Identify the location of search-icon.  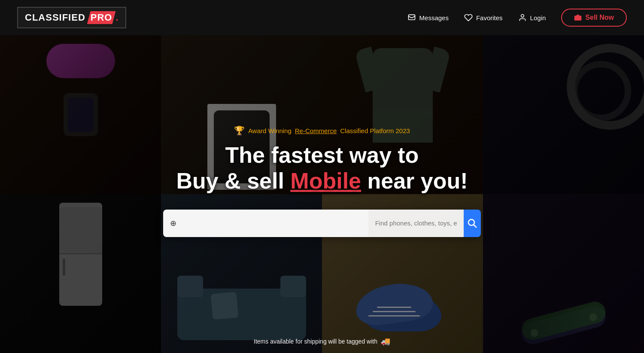
(472, 223).